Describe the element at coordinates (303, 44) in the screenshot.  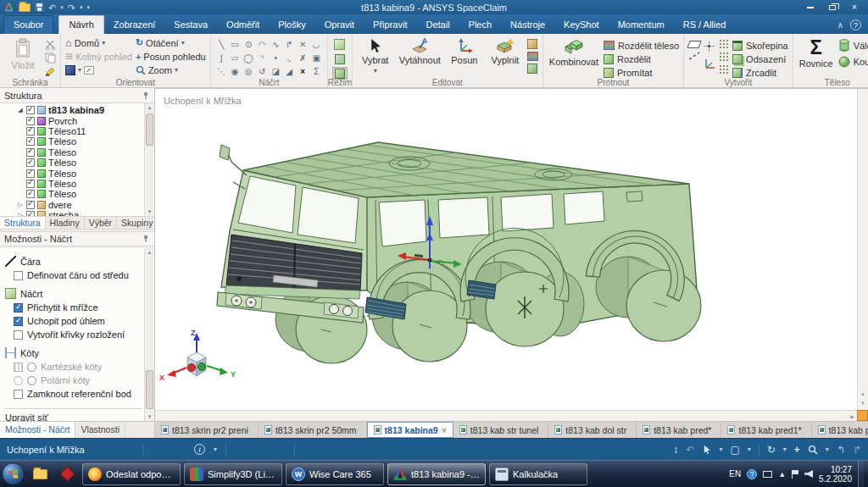
I see `sketch-tool: ✕` at that location.